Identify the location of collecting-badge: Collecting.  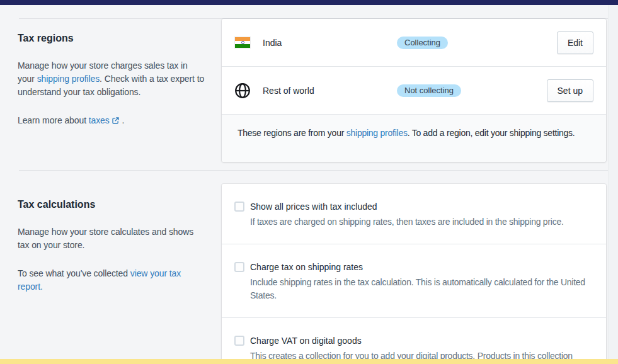
(422, 43).